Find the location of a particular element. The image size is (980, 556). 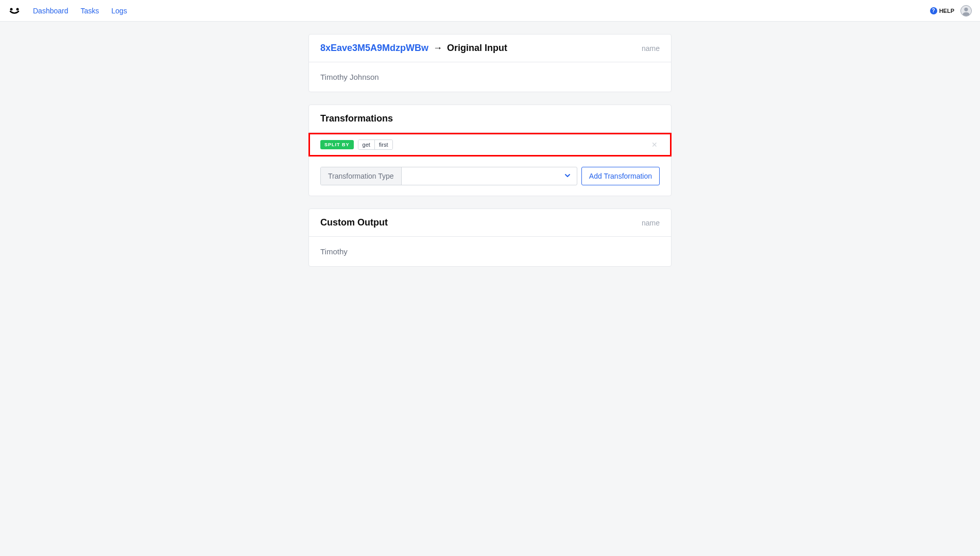

help-icon: ? is located at coordinates (934, 11).